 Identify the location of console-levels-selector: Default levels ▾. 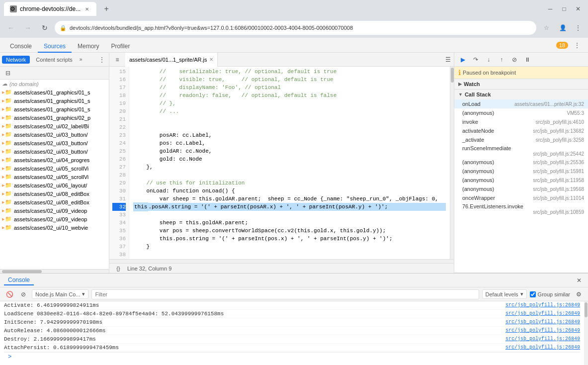
(504, 294).